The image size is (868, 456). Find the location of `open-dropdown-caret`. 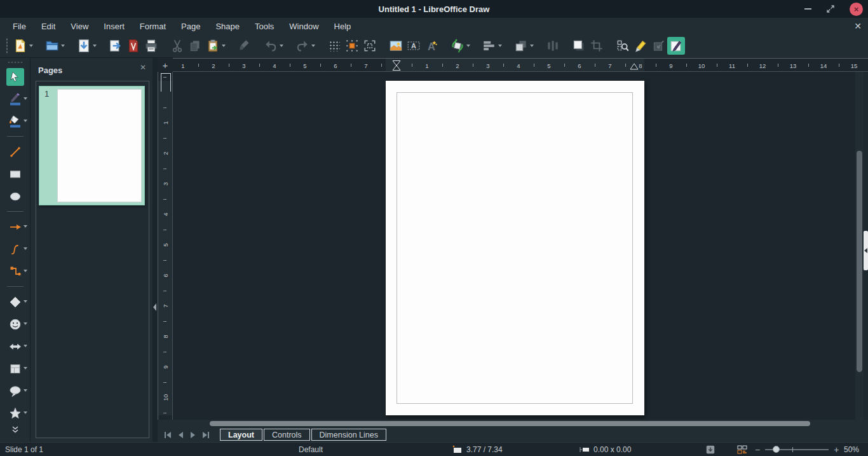

open-dropdown-caret is located at coordinates (63, 46).